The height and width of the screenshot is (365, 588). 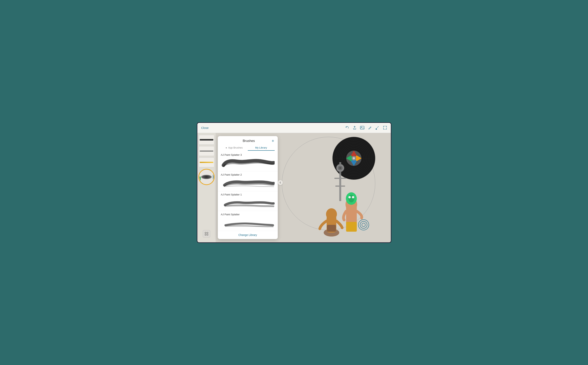 I want to click on machine-element, so click(x=340, y=182).